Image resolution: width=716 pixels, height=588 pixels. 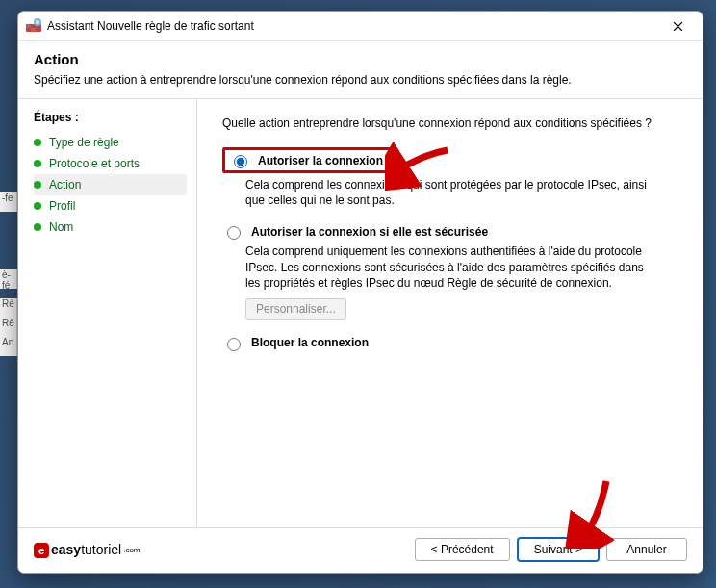 I want to click on option-block-label: Bloquer la connexion, so click(x=310, y=343).